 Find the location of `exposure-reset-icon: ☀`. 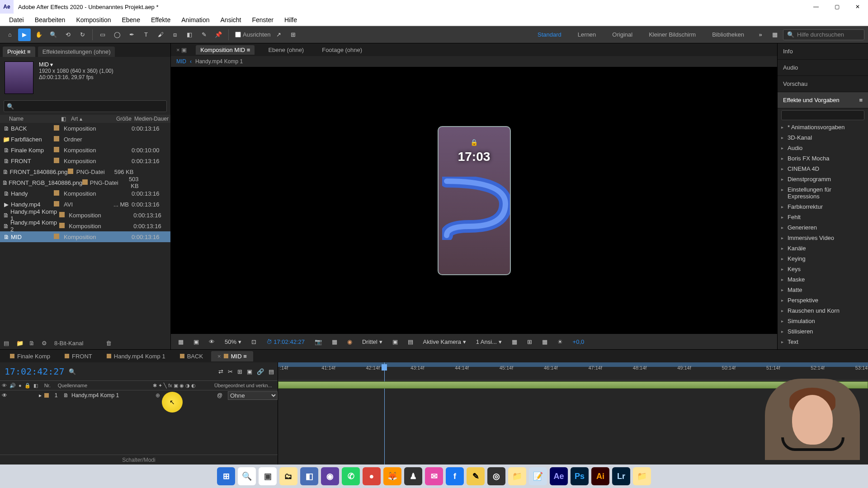

exposure-reset-icon: ☀ is located at coordinates (560, 342).